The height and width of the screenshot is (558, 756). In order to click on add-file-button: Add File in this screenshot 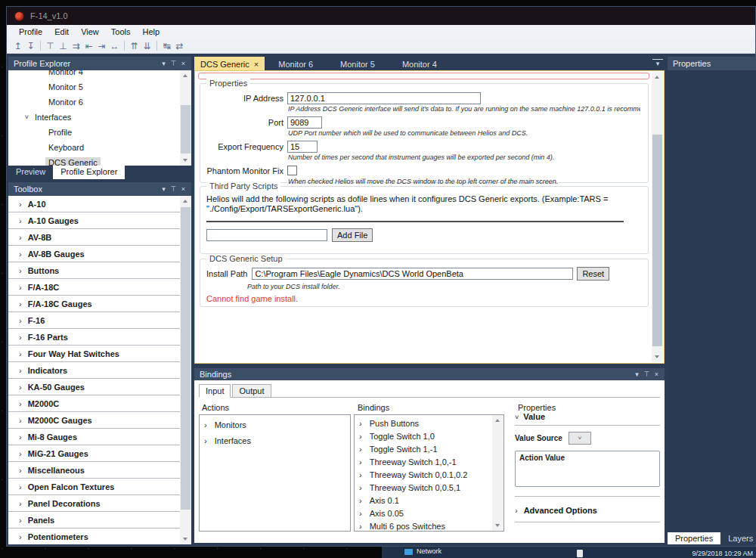, I will do `click(352, 235)`.